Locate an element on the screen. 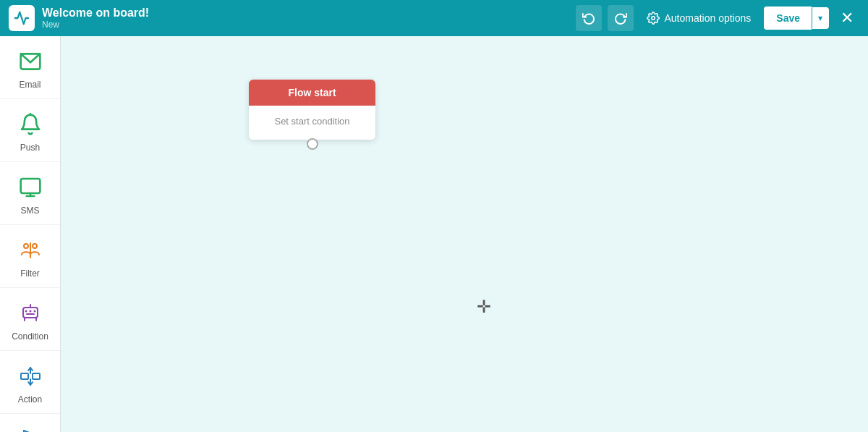  automation-options-label: Automation options is located at coordinates (707, 18).